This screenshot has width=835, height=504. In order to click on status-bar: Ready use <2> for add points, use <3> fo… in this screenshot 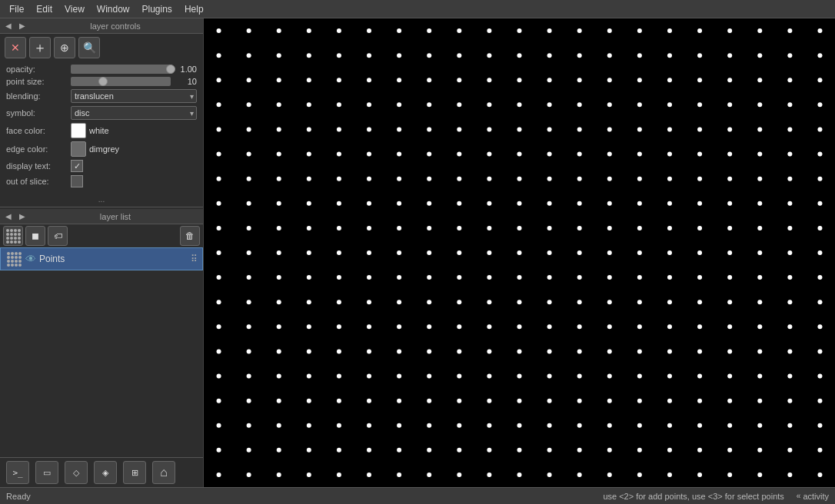, I will do `click(418, 496)`.